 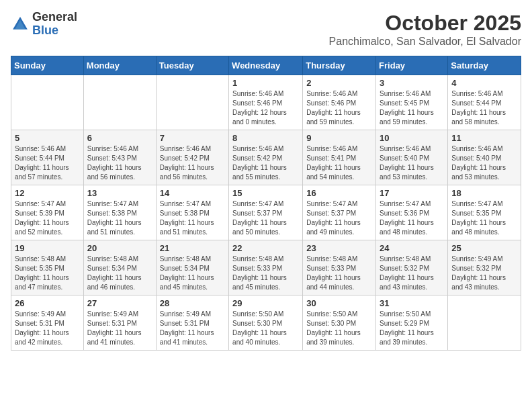 What do you see at coordinates (339, 108) in the screenshot?
I see `day-info: Sunrise: 5:46 AMSunset: 5:46 PMDaylight:…` at bounding box center [339, 108].